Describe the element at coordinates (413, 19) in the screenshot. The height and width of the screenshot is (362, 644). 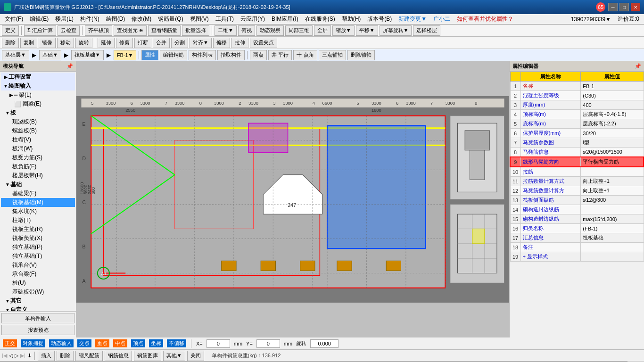
I see `menu-newchange: 新建变更▼` at that location.